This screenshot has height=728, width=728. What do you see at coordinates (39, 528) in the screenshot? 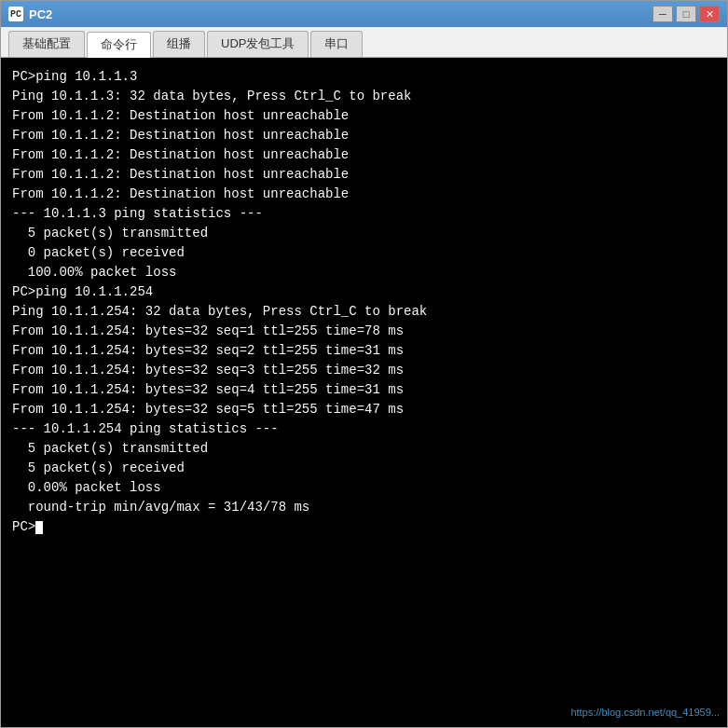
I see `terminal-cursor` at bounding box center [39, 528].